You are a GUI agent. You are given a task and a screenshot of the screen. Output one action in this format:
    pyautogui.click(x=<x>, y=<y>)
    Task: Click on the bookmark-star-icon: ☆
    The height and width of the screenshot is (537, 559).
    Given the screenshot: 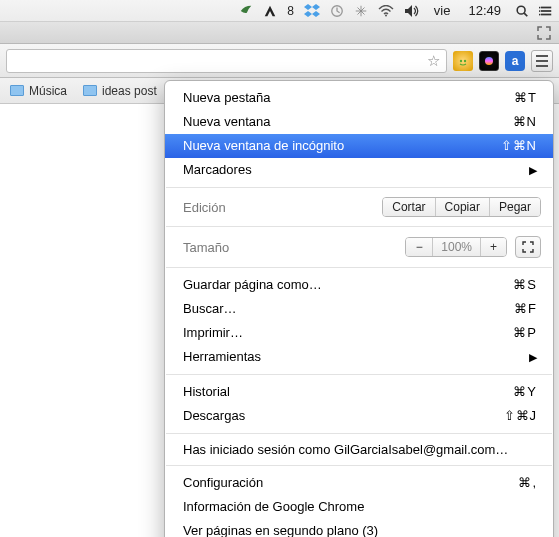 What is the action you would take?
    pyautogui.click(x=434, y=61)
    